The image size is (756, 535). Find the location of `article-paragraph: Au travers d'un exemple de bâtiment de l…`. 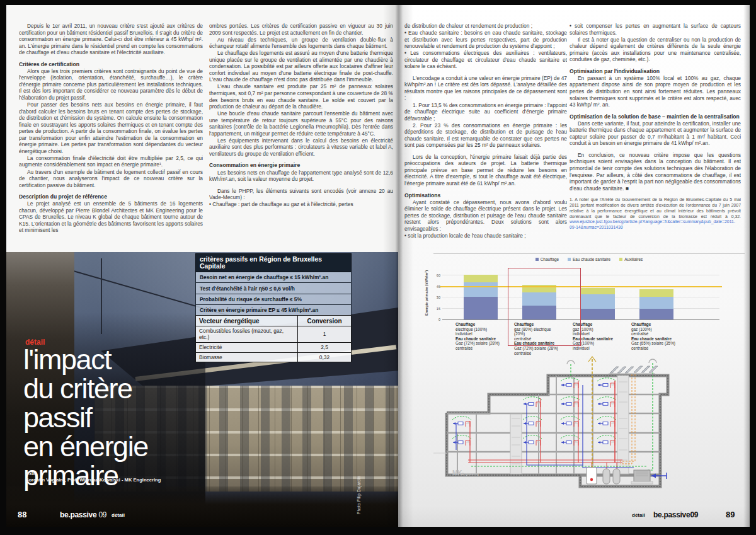

article-paragraph: Au travers d'un exemple de bâtiment de l… is located at coordinates (111, 179).